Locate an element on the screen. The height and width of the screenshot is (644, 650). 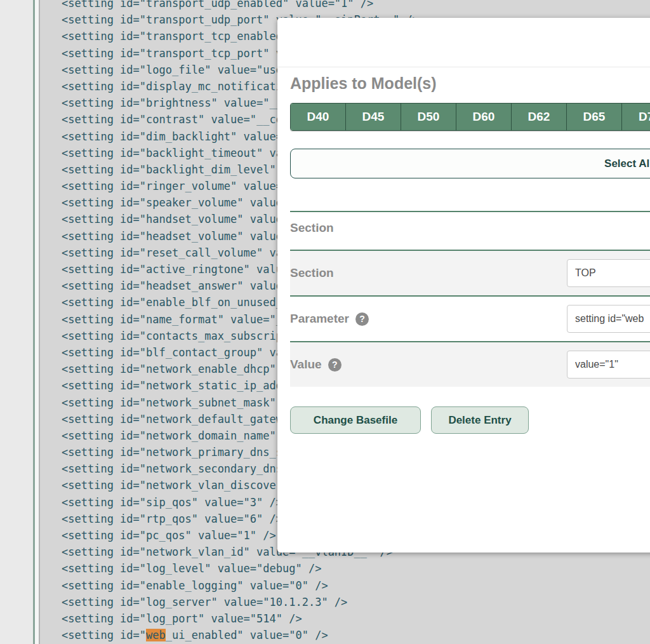
model-button-d50: D50 is located at coordinates (429, 117).